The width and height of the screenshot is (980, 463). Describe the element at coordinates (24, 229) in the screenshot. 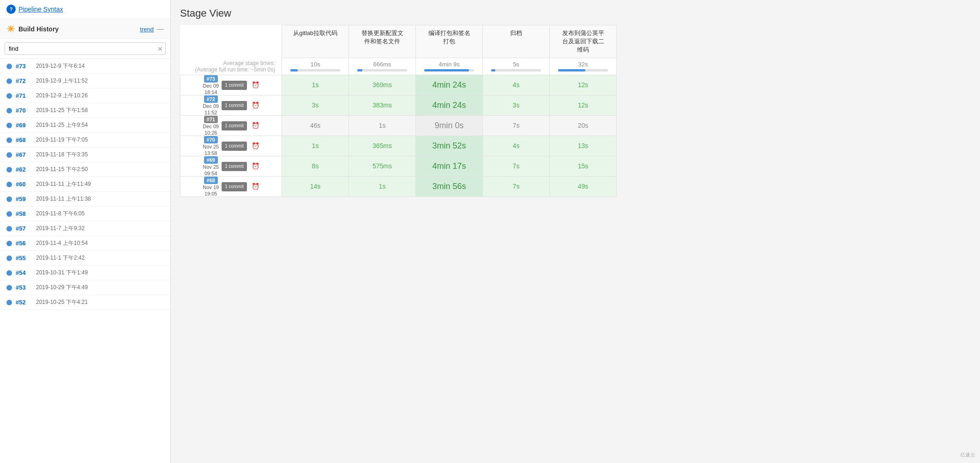

I see `build-link: #57` at that location.